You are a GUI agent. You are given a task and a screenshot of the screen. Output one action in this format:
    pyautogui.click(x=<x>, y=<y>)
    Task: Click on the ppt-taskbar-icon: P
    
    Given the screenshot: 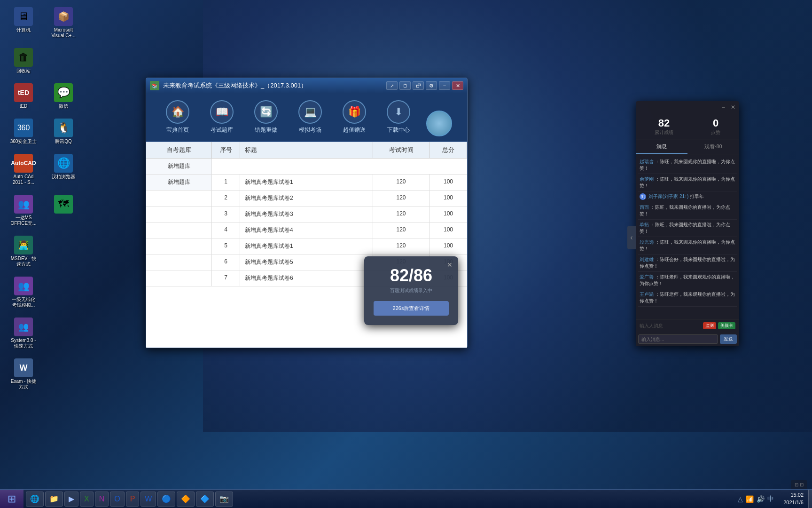 What is the action you would take?
    pyautogui.click(x=133, y=499)
    